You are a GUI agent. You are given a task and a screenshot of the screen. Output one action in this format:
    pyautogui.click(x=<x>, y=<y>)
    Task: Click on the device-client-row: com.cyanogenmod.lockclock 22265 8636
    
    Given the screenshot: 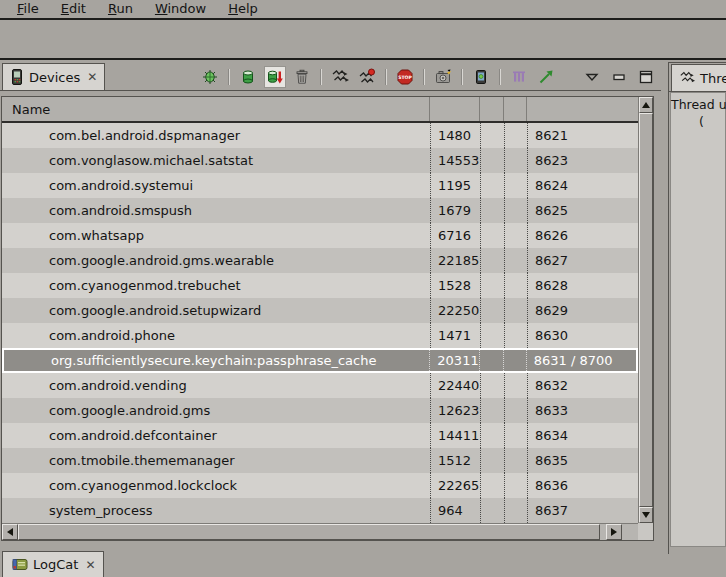 What is the action you would take?
    pyautogui.click(x=320, y=486)
    